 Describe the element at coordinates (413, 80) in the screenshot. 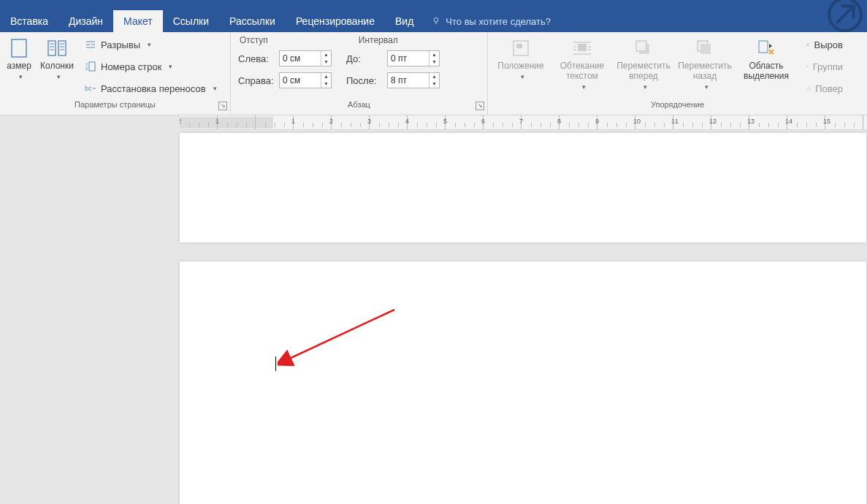

I see `spacing-after-spinner: ▲▼` at that location.